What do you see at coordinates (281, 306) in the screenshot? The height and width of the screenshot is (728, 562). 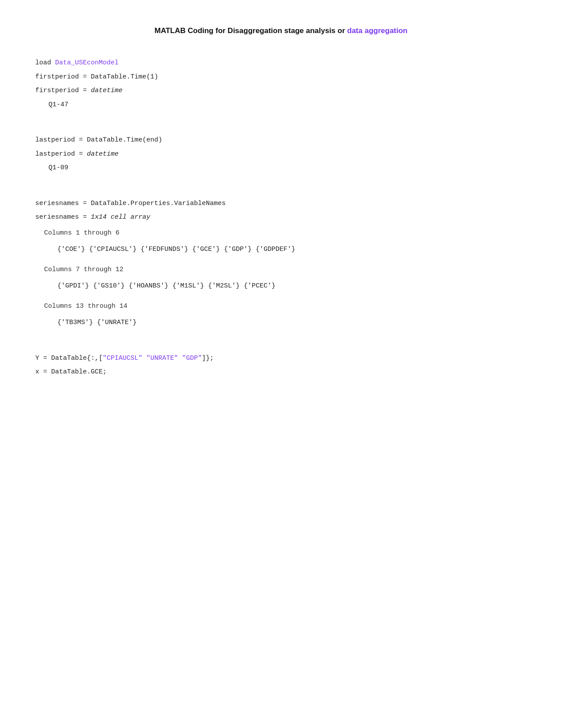 I see `col3-label: Columns 13 through 14` at bounding box center [281, 306].